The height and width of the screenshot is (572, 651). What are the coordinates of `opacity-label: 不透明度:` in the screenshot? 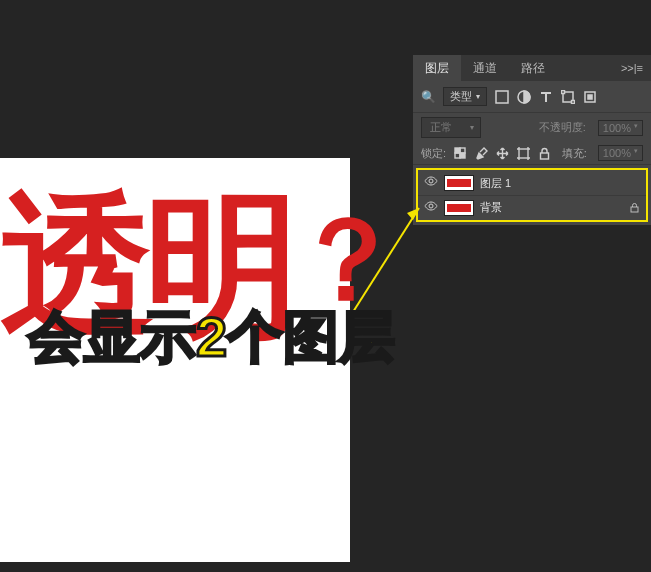 It's located at (562, 128).